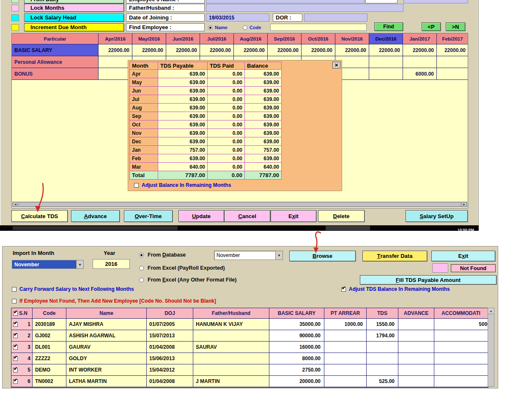  What do you see at coordinates (14, 289) in the screenshot?
I see `carry-forward-checkbox-icon` at bounding box center [14, 289].